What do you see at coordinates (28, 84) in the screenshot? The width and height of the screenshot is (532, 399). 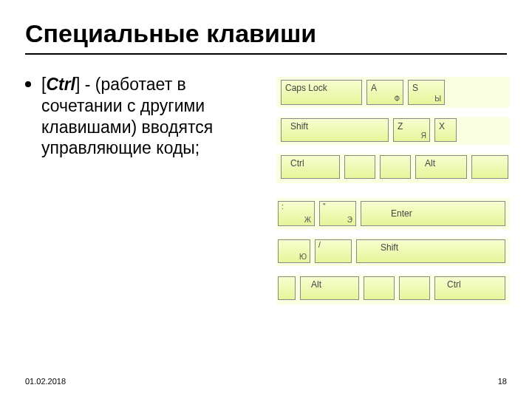 I see `bullet-dot-icon` at bounding box center [28, 84].